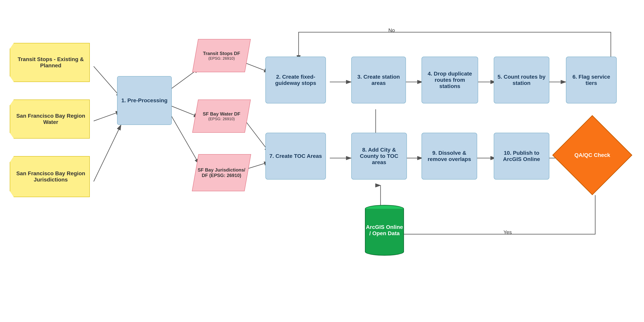 This screenshot has width=644, height=322. Describe the element at coordinates (50, 119) in the screenshot. I see `sf-bay-water-input: San Francisco Bay Region Water` at that location.